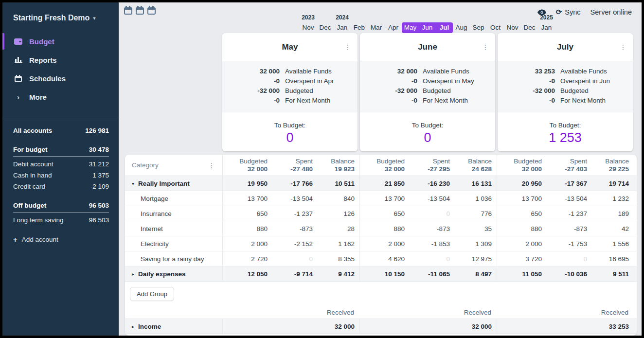  What do you see at coordinates (431, 184) in the screenshot?
I see `spent-cell: -16 230` at bounding box center [431, 184].